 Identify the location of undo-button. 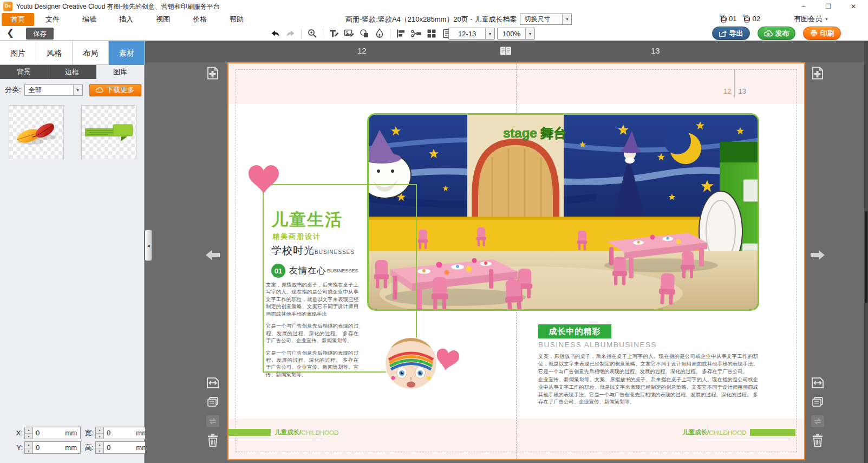
(275, 34).